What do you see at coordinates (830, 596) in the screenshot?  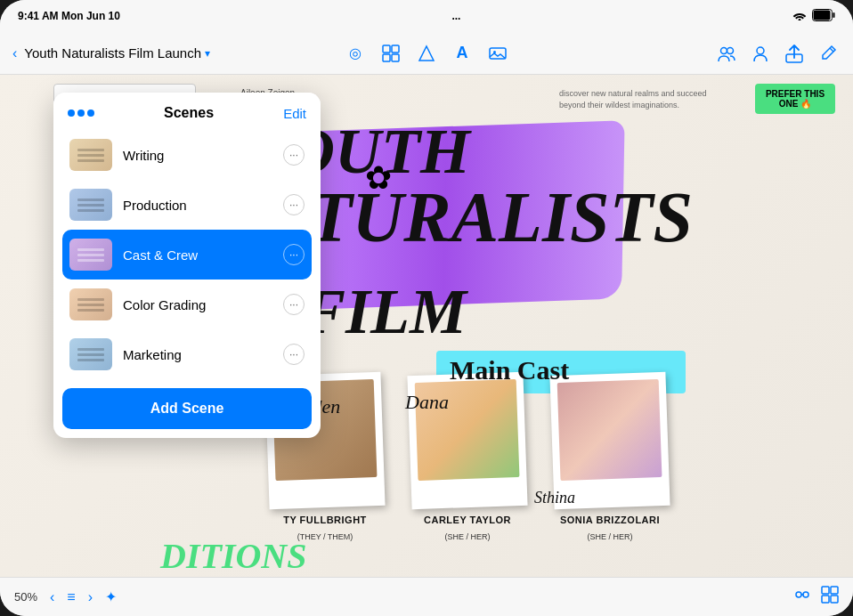 I see `grid-view-icon` at bounding box center [830, 596].